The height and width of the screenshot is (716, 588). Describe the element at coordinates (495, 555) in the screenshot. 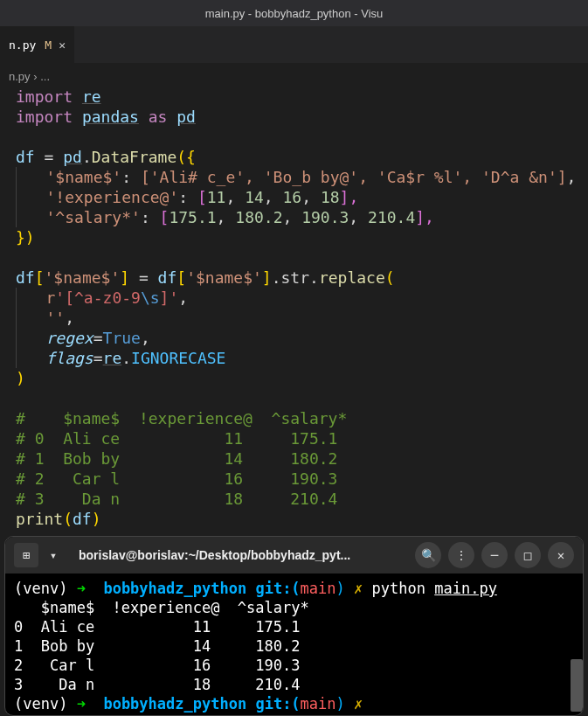

I see `minimize-button: ─` at that location.